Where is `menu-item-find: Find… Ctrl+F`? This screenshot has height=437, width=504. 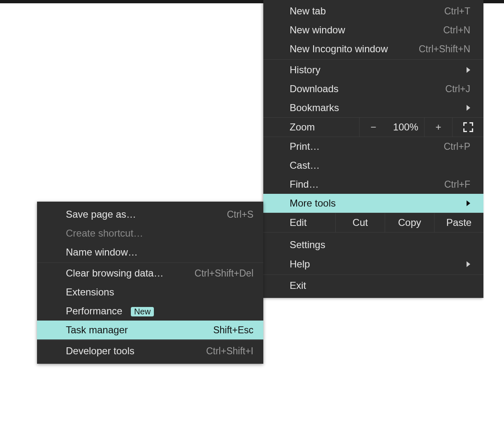 menu-item-find: Find… Ctrl+F is located at coordinates (374, 184).